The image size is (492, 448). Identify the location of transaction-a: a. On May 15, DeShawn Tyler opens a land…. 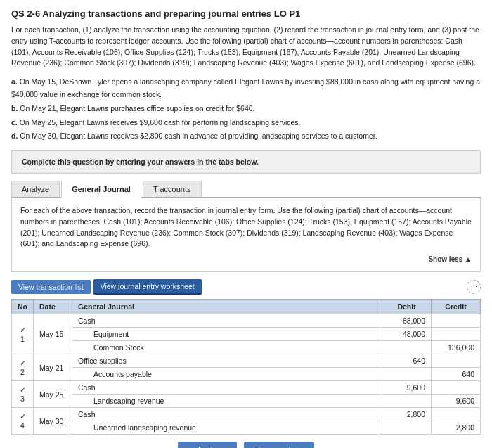
(246, 89).